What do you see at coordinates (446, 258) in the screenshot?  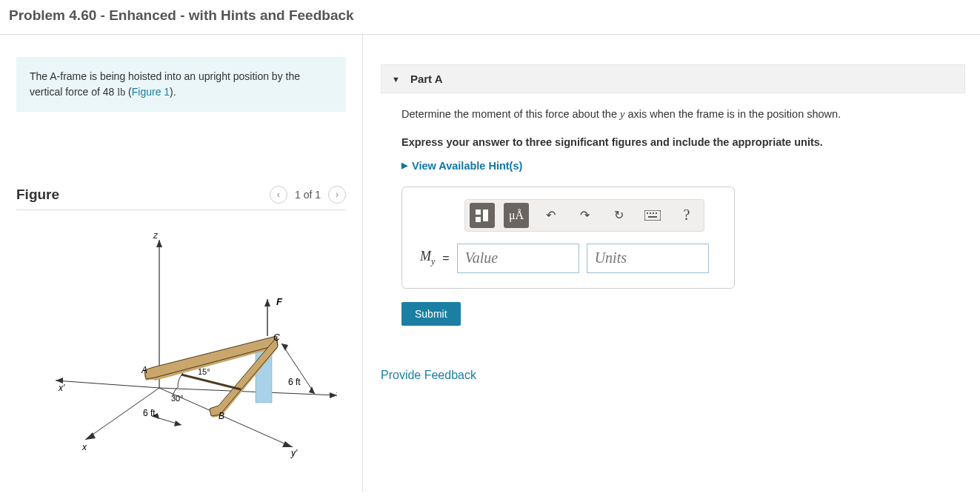 I see `equals-sign: =` at bounding box center [446, 258].